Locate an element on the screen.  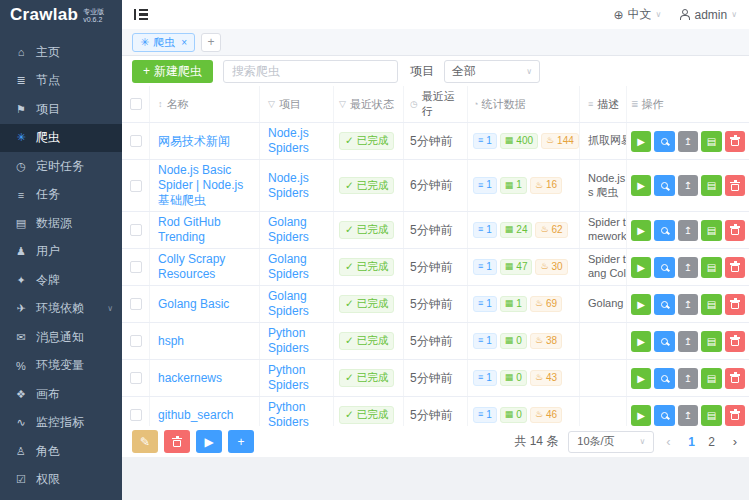
sidebar-item-tokens: ✦ 令牌 is located at coordinates (61, 280).